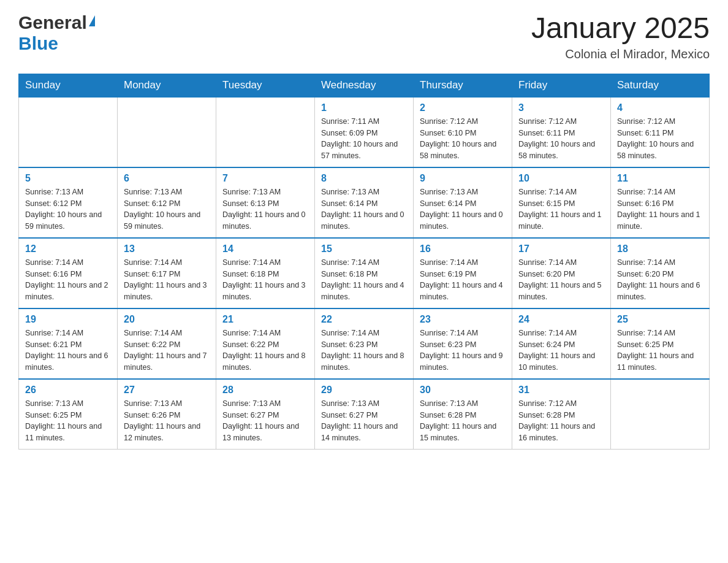  I want to click on calendar-cell: 5Sunrise: 7:13 AM Sunset: 6:12 PM Daylig…, so click(69, 202).